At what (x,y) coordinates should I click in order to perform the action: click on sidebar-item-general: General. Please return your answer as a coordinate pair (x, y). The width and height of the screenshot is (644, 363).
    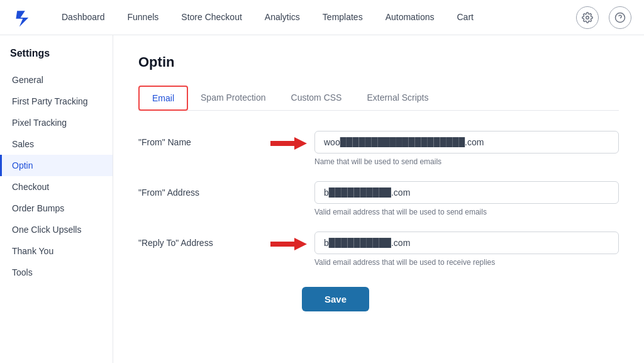
    Looking at the image, I should click on (57, 80).